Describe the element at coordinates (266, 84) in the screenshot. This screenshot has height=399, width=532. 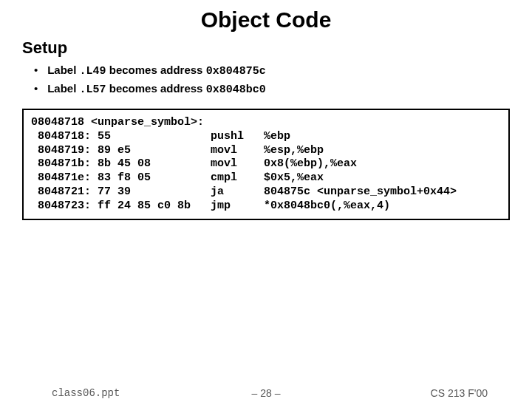
I see `bullet-list: • Label .L49 becomes address 0x804875c •…` at that location.